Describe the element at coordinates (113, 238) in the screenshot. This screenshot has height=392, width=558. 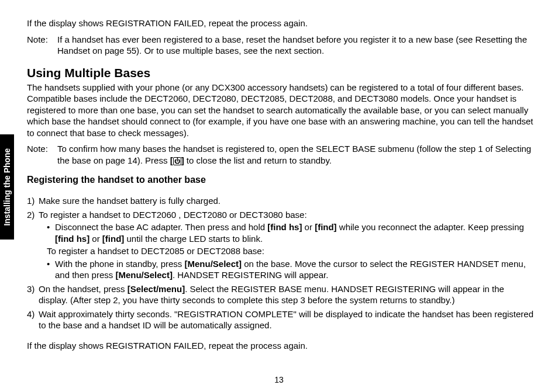
I see `key-find-2: [find]` at that location.